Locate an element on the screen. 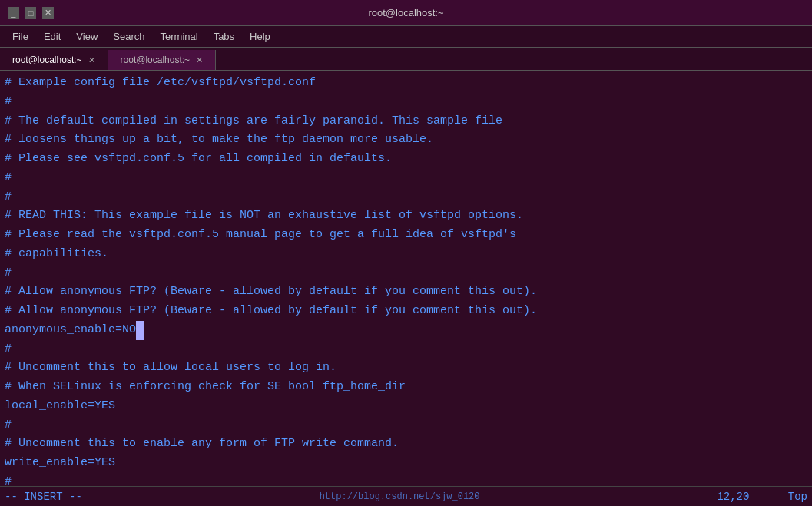 This screenshot has width=812, height=506. status-bar: -- INSERT -- http://blog.csdn.net/sjw_01… is located at coordinates (406, 496).